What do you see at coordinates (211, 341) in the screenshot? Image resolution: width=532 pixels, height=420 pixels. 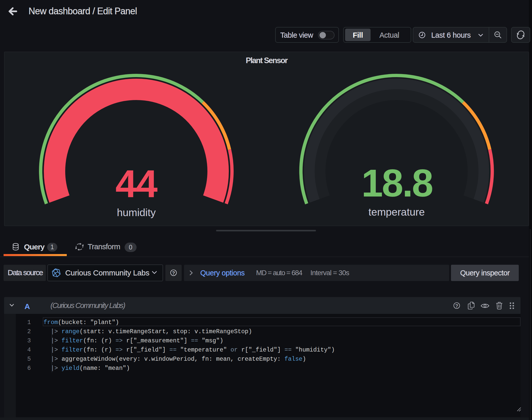 I see `svg-text: "msg")` at bounding box center [211, 341].